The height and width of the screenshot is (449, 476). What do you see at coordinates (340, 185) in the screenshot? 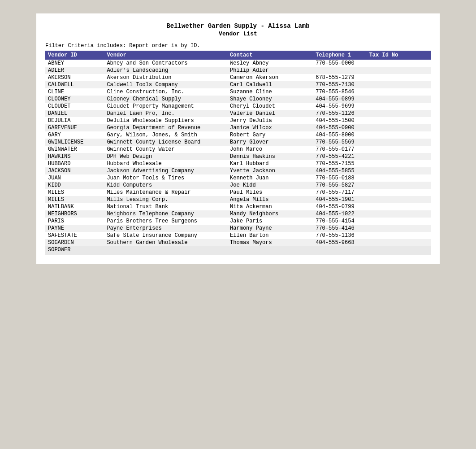
I see `cell-phone: 770-555-5827` at bounding box center [340, 185].